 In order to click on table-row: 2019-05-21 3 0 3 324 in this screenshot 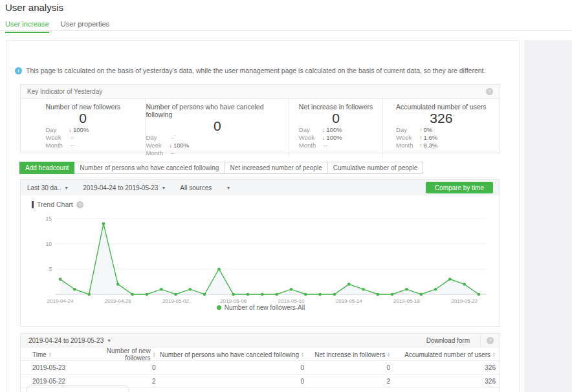, I will do `click(260, 390)`.